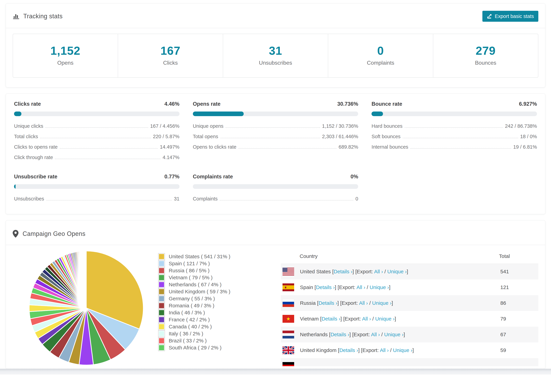 The image size is (551, 392). I want to click on legend-label: India ( 46 / 3% ), so click(187, 313).